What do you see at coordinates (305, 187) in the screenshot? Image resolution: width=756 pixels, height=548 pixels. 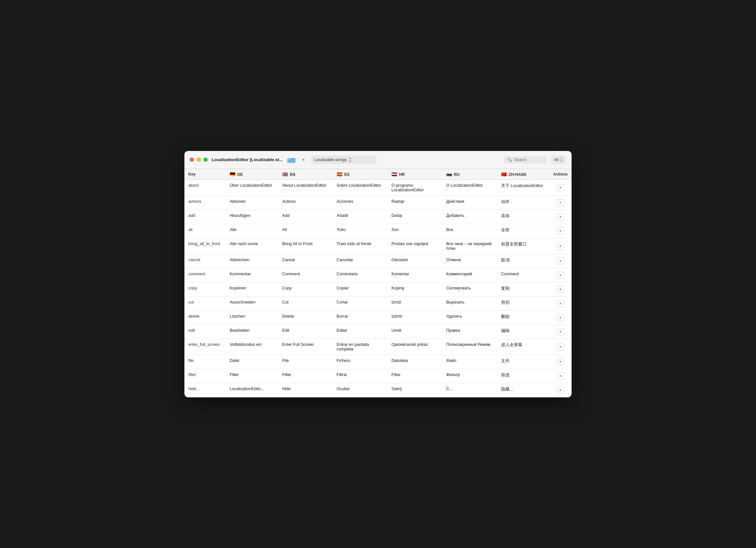 I see `lang-cell: About LocalizationEditor` at bounding box center [305, 187].